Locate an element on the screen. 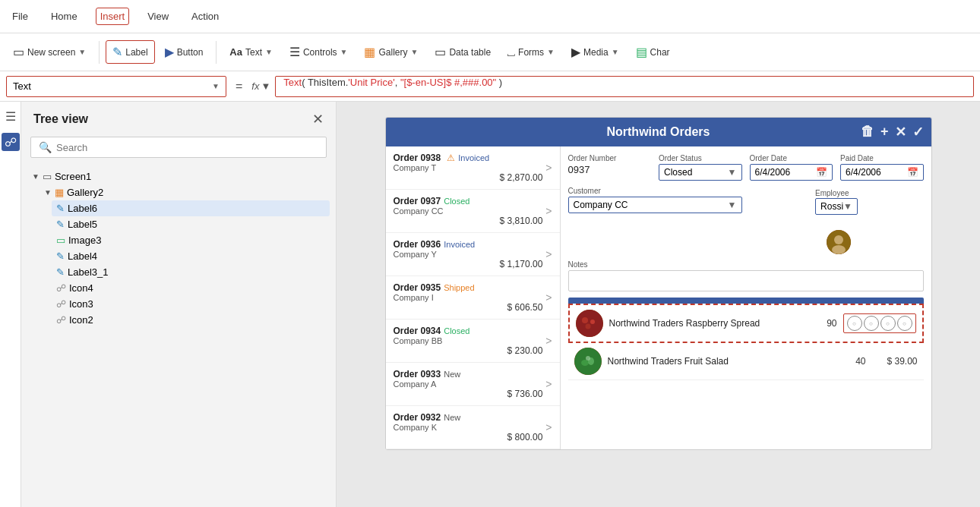 The width and height of the screenshot is (980, 507). action-circle-1b: ○ is located at coordinates (871, 323).